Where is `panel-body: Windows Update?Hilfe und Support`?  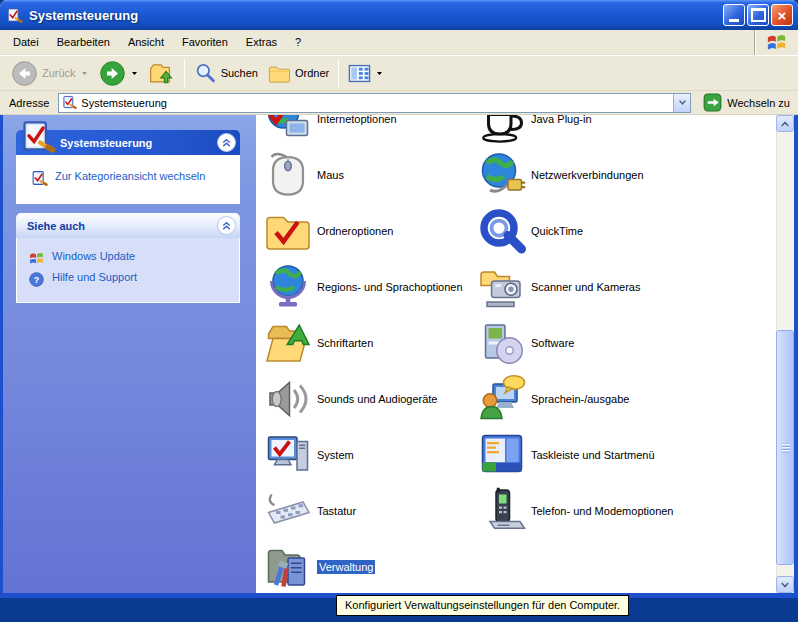 panel-body: Windows Update?Hilfe und Support is located at coordinates (128, 270).